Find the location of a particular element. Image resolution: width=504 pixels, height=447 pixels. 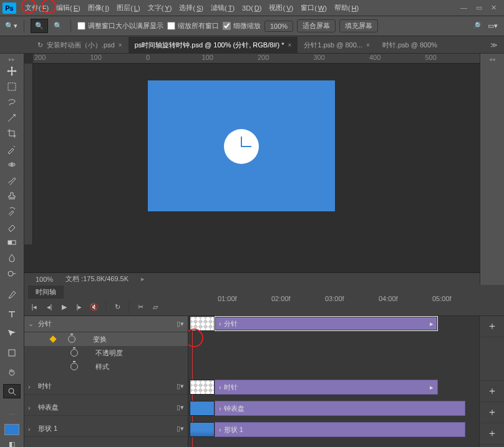

wand-tool-icon is located at coordinates (12, 117).